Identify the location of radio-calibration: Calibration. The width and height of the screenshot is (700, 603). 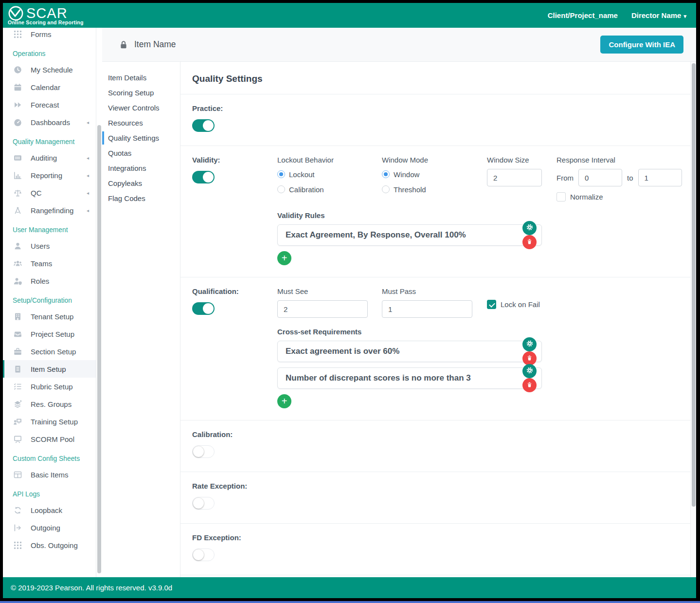
(330, 189).